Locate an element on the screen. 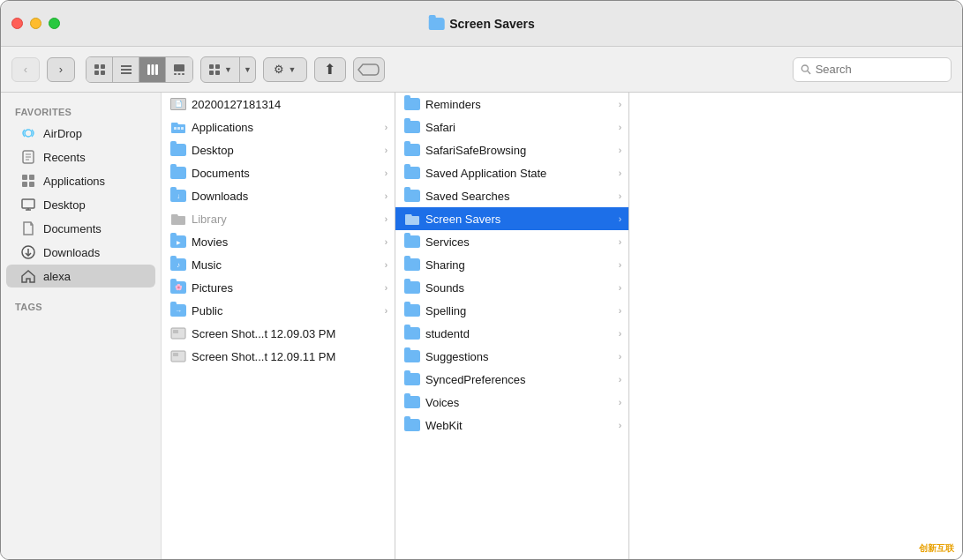  list-item: Saved Application State › is located at coordinates (512, 173).